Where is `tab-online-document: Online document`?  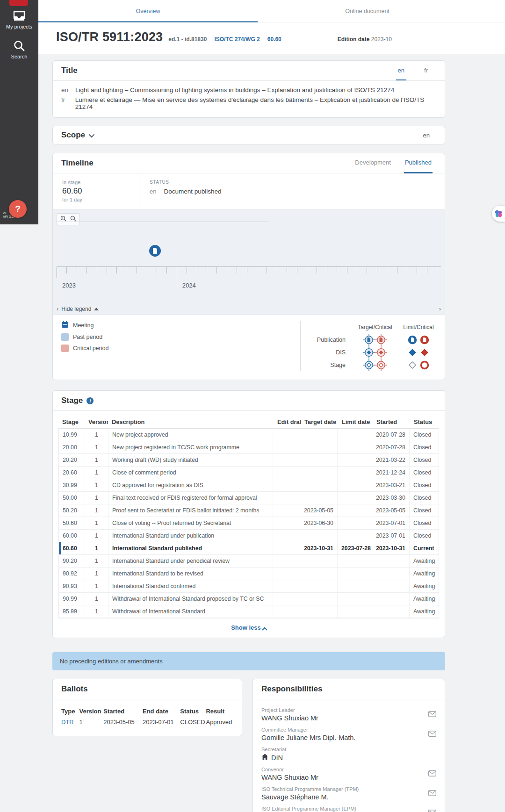
tab-online-document: Online document is located at coordinates (368, 11).